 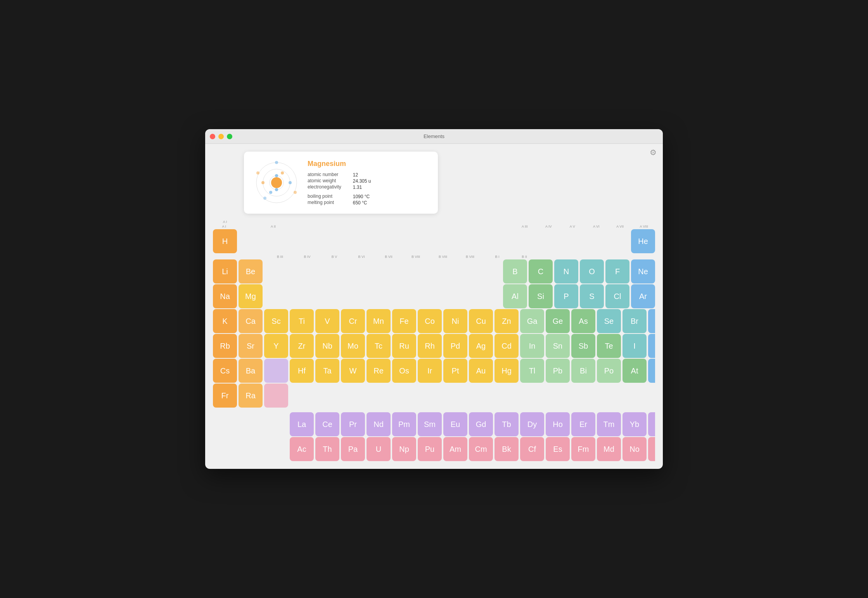 I want to click on element-Ra: Ra, so click(x=251, y=396).